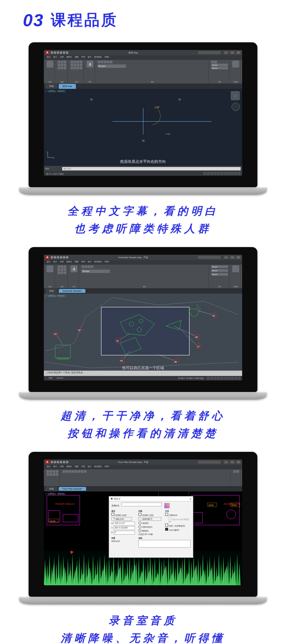 Image resolution: width=286 pixels, height=644 pixels. Describe the element at coordinates (53, 169) in the screenshot. I see `model-tab: 模型` at that location.